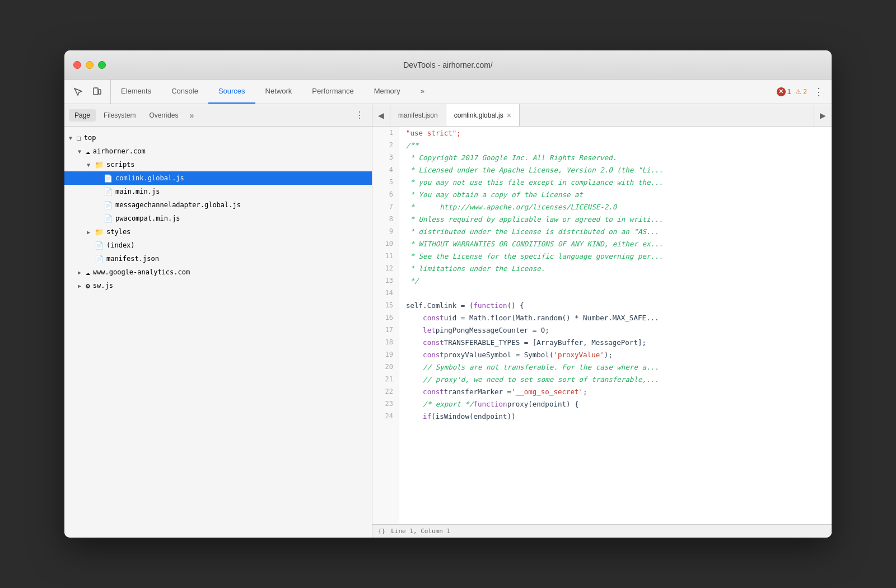  I want to click on tab-elements: Elements, so click(136, 92).